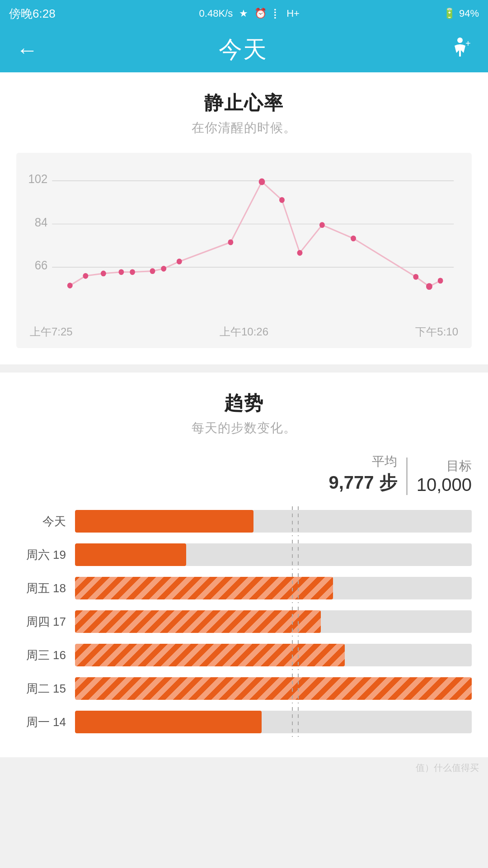  I want to click on bar-row: 周六 19, so click(244, 555).